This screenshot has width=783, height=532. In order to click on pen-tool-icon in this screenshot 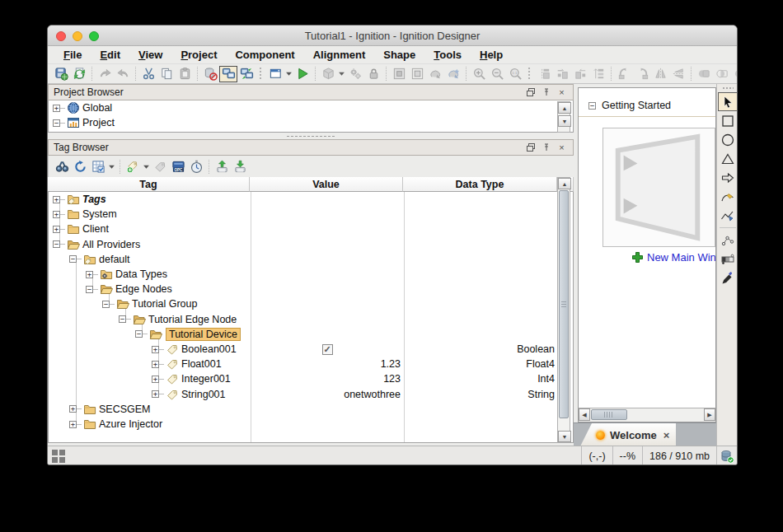, I will do `click(728, 216)`.